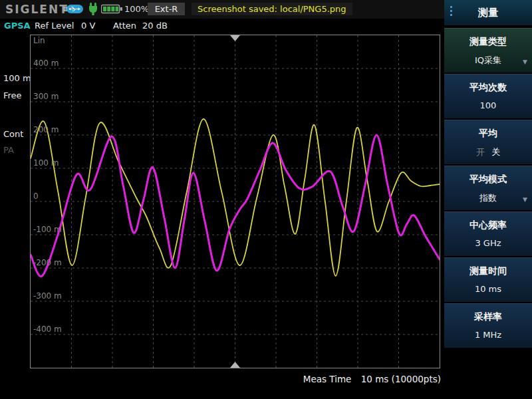 The image size is (532, 399). What do you see at coordinates (36, 196) in the screenshot?
I see `y-axis-label: 0` at bounding box center [36, 196].